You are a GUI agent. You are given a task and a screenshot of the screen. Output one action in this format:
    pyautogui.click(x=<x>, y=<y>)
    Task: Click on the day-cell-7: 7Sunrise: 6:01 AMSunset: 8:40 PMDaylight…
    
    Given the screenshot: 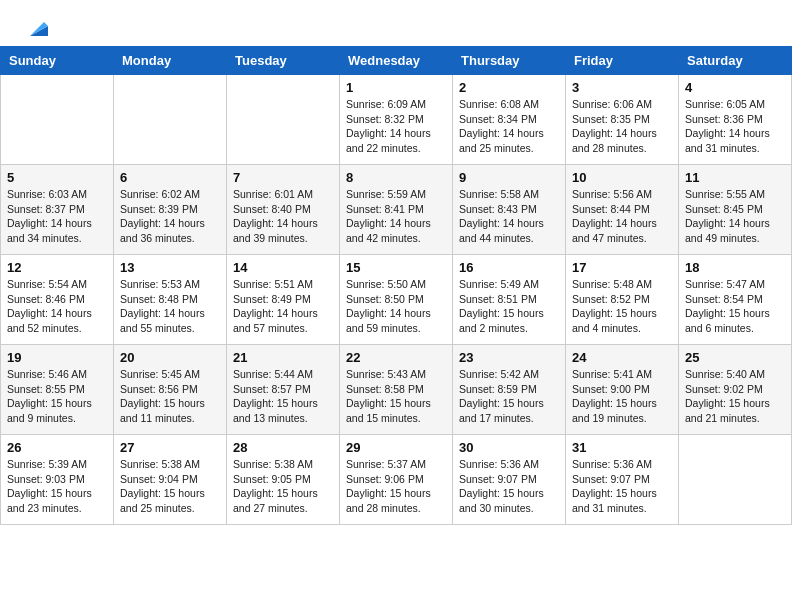 What is the action you would take?
    pyautogui.click(x=284, y=210)
    